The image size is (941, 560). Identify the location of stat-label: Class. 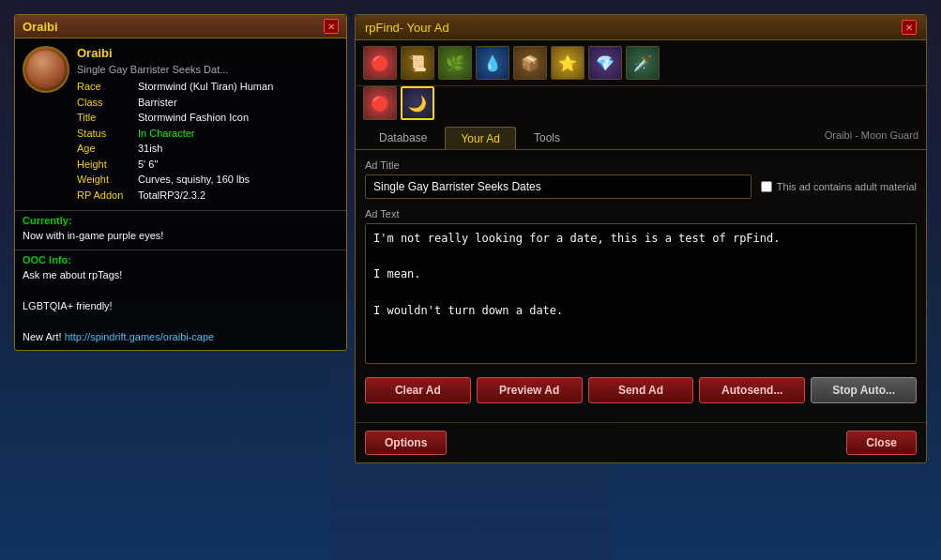
(107, 103).